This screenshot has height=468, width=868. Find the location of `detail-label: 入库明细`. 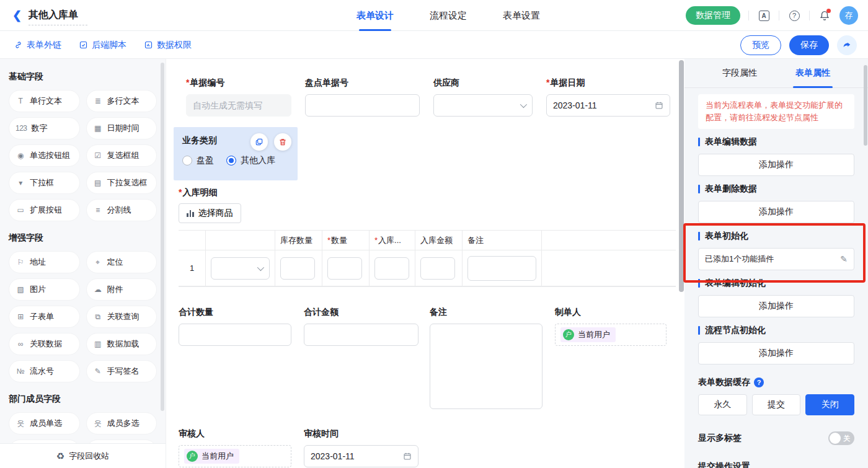

detail-label: 入库明细 is located at coordinates (198, 193).